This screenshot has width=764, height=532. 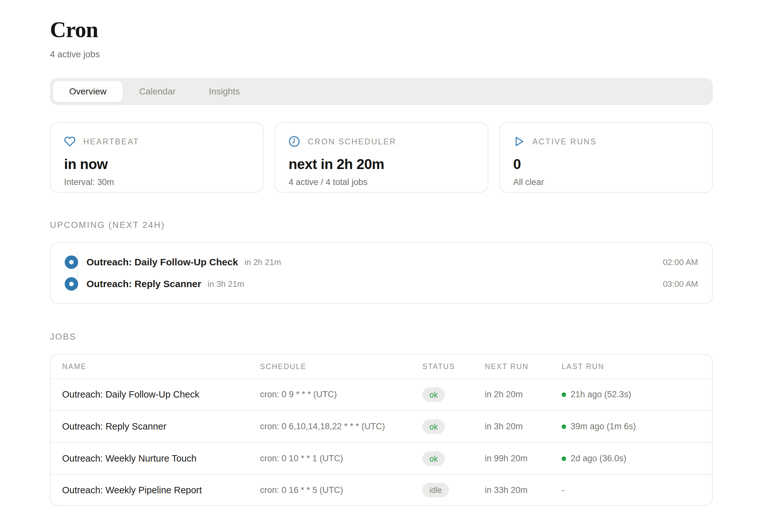 I want to click on upcoming-item: Outreach: Reply Scanner in 3h 21m 03:00 …, so click(x=381, y=284).